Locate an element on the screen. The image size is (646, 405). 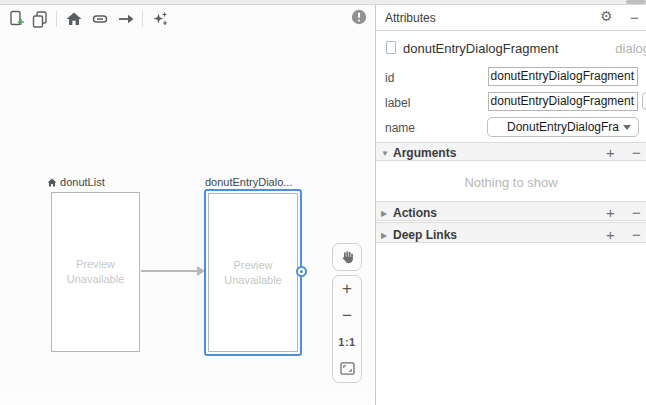
remove-deep-link-button: − is located at coordinates (636, 234).